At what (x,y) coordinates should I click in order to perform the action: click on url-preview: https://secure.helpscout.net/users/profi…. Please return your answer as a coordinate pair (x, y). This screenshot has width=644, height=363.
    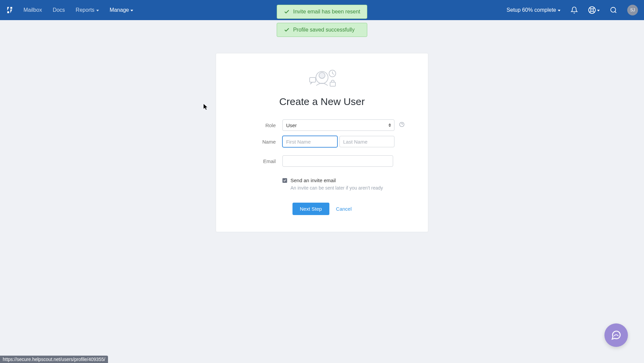
    Looking at the image, I should click on (54, 359).